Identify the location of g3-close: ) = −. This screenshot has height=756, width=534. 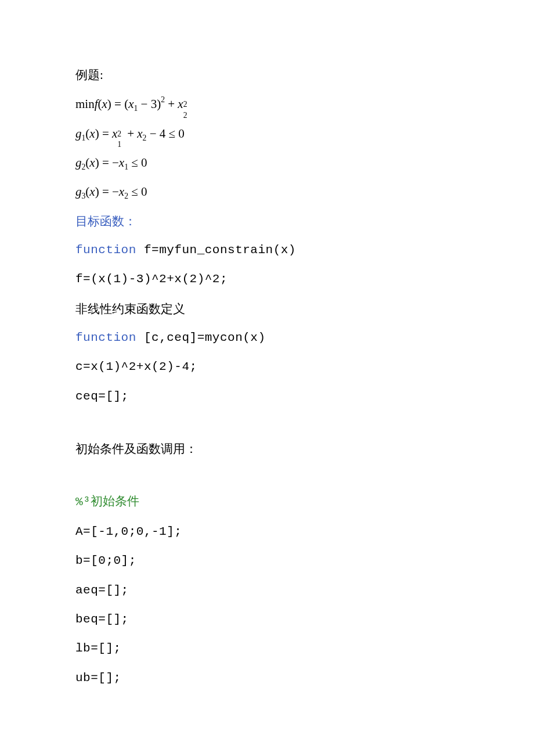
(107, 192).